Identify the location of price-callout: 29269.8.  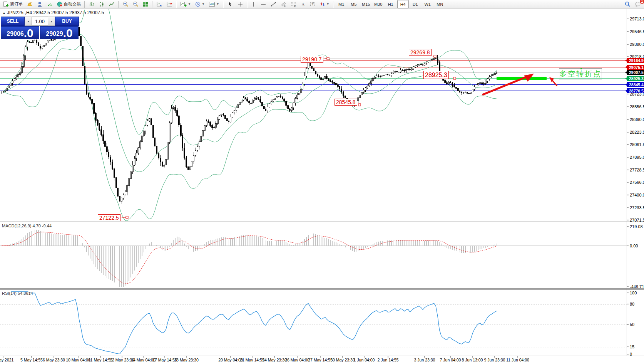
(420, 52).